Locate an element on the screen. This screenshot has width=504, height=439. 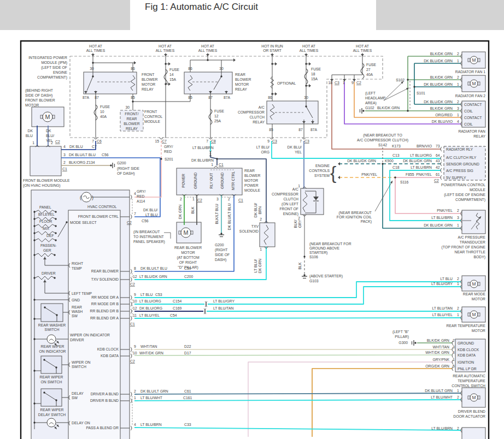
diagram-label: 14 is located at coordinates (172, 74).